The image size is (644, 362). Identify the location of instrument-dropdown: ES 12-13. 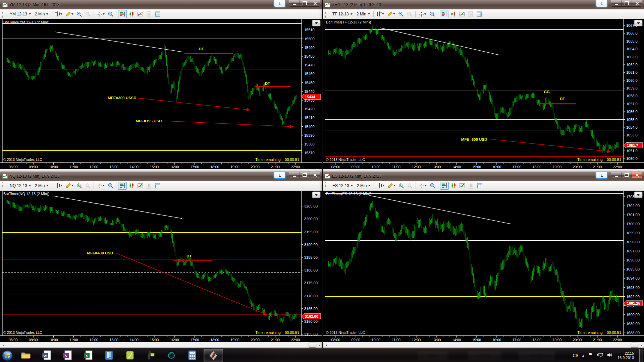
(343, 186).